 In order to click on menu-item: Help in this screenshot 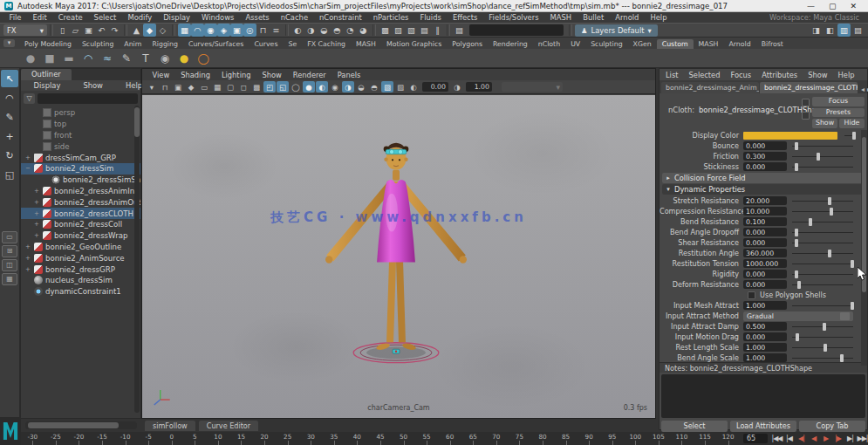, I will do `click(659, 17)`.